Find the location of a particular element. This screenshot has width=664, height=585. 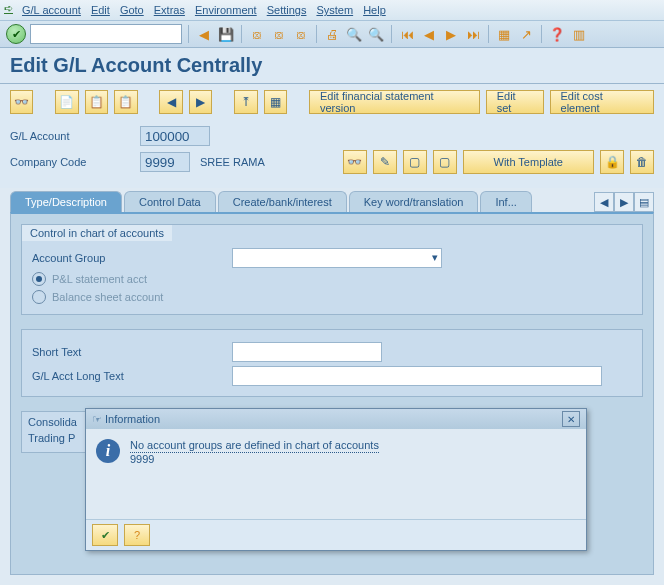

dialog-title: Information is located at coordinates (132, 419).